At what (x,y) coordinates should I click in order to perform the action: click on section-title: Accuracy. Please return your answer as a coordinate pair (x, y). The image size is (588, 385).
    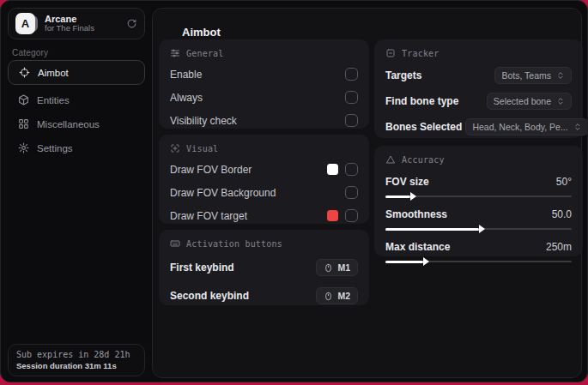
    Looking at the image, I should click on (423, 159).